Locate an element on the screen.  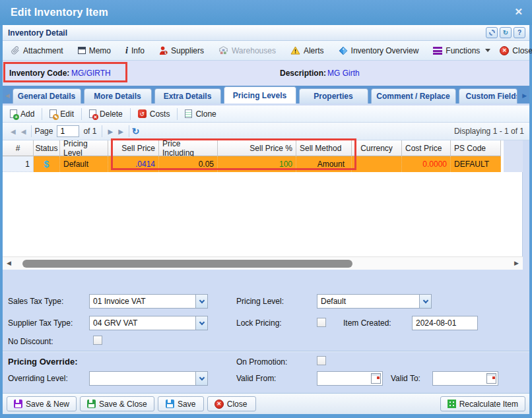
add-button: + Add is located at coordinates (22, 114).